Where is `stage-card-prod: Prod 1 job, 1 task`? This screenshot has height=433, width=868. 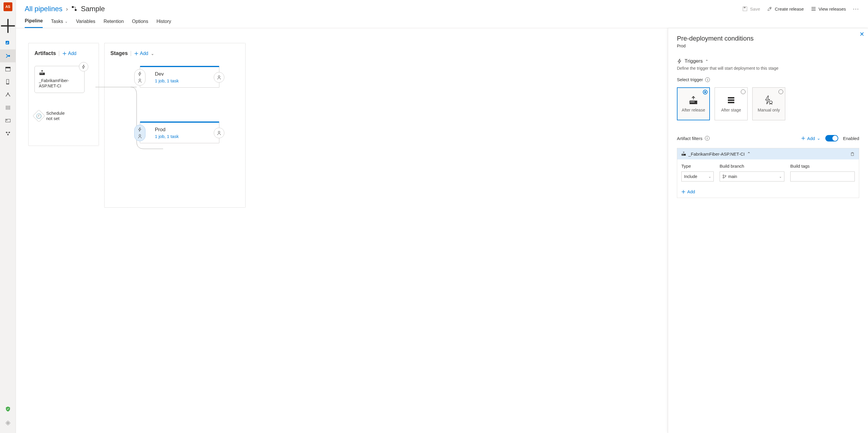
stage-card-prod: Prod 1 job, 1 task is located at coordinates (180, 132).